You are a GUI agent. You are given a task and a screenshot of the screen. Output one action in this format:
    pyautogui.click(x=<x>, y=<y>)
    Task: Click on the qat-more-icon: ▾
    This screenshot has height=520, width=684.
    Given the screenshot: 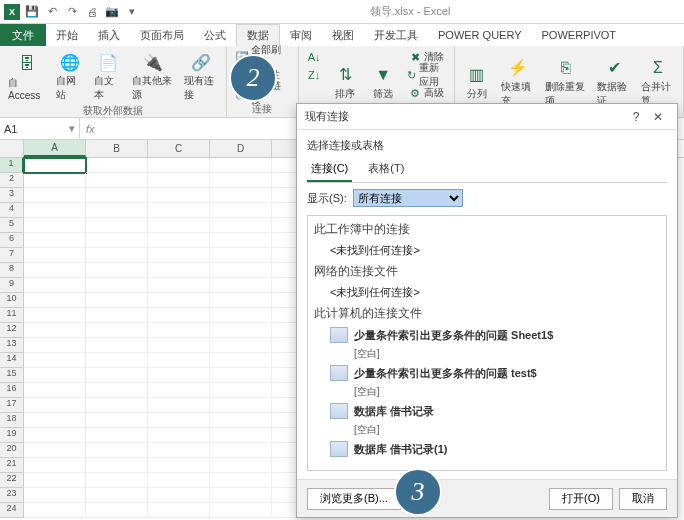 What is the action you would take?
    pyautogui.click(x=132, y=12)
    